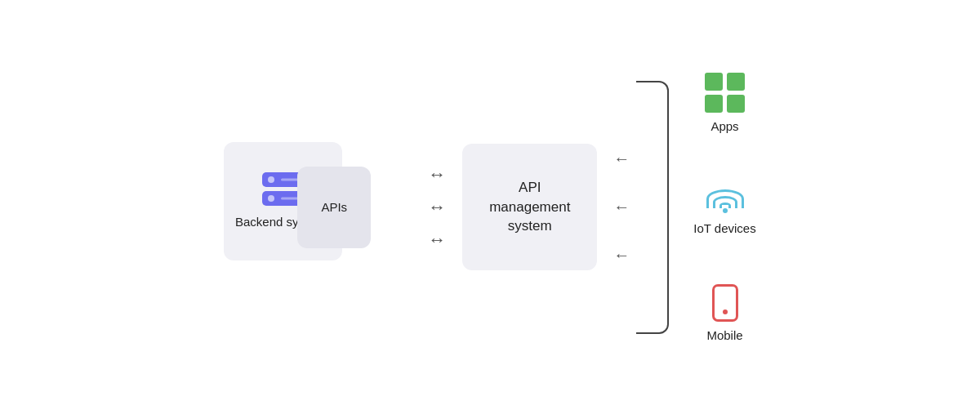  Describe the element at coordinates (714, 82) in the screenshot. I see `app-square-tl` at that location.